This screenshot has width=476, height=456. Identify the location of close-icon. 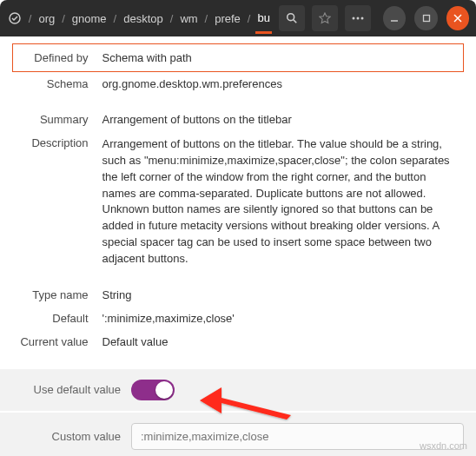
(458, 18).